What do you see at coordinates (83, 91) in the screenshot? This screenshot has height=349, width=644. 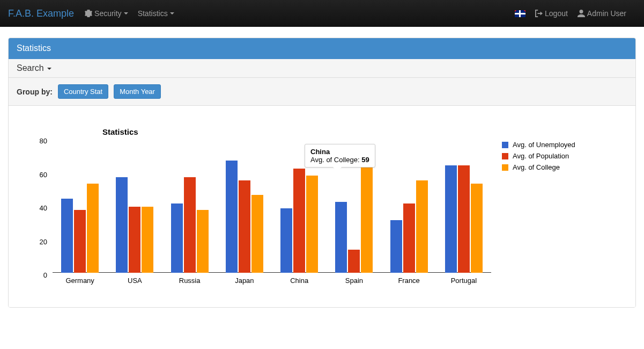 I see `groupby-country-stat-button: Country Stat` at bounding box center [83, 91].